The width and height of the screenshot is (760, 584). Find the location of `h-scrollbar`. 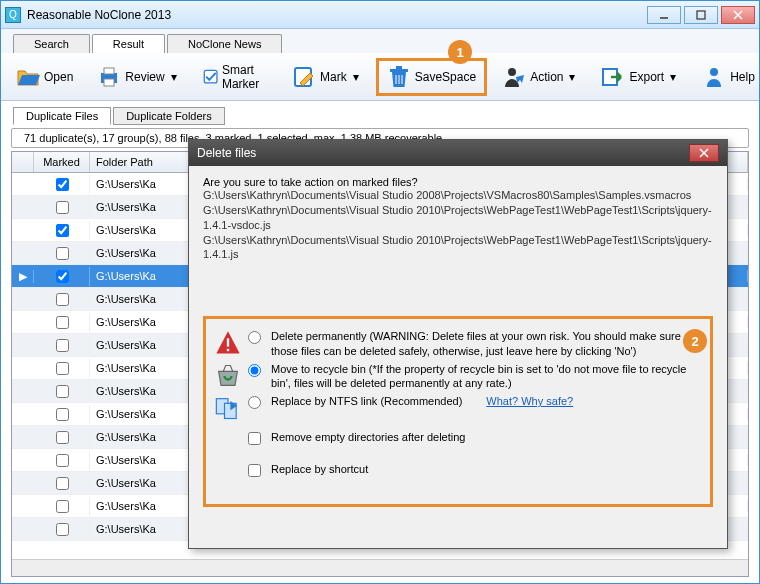

h-scrollbar is located at coordinates (380, 568).